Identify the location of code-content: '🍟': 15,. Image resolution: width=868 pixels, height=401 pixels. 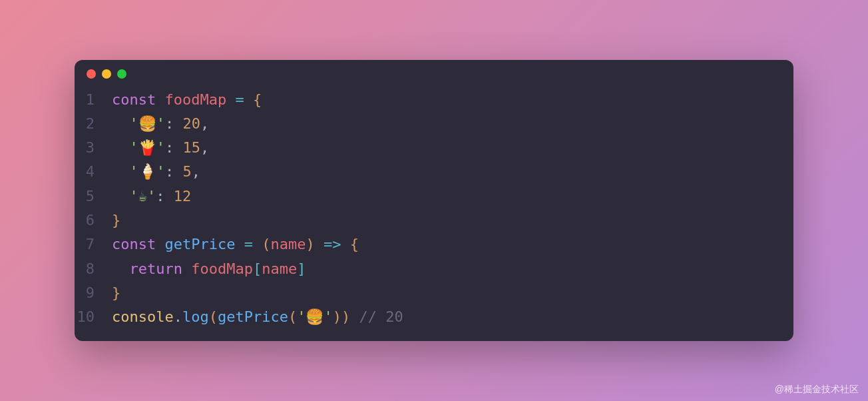
(160, 148).